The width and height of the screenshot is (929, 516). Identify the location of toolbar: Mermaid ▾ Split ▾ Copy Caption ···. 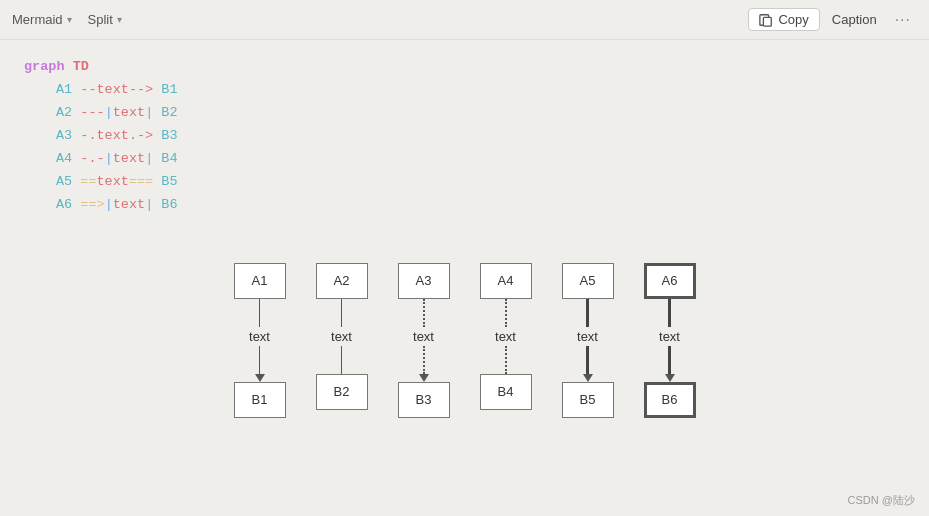
(464, 20).